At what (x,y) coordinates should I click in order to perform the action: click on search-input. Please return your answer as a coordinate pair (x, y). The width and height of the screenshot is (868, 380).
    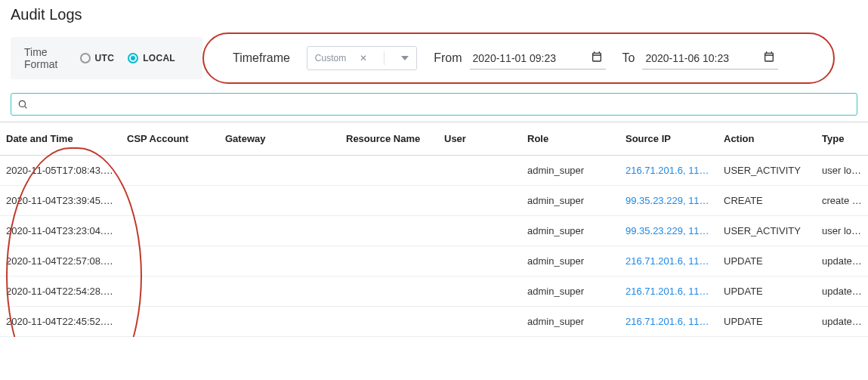
    Looking at the image, I should click on (440, 104).